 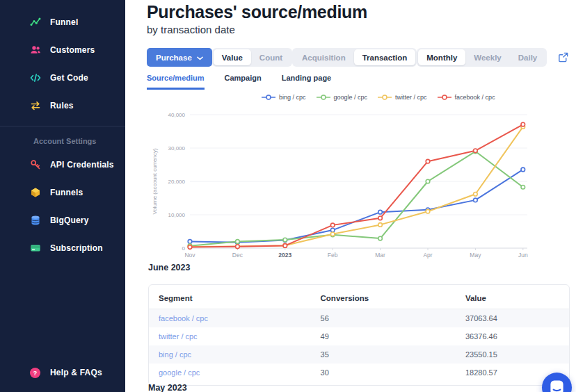 What do you see at coordinates (82, 165) in the screenshot?
I see `sidebar-item-label: API Credentials` at bounding box center [82, 165].